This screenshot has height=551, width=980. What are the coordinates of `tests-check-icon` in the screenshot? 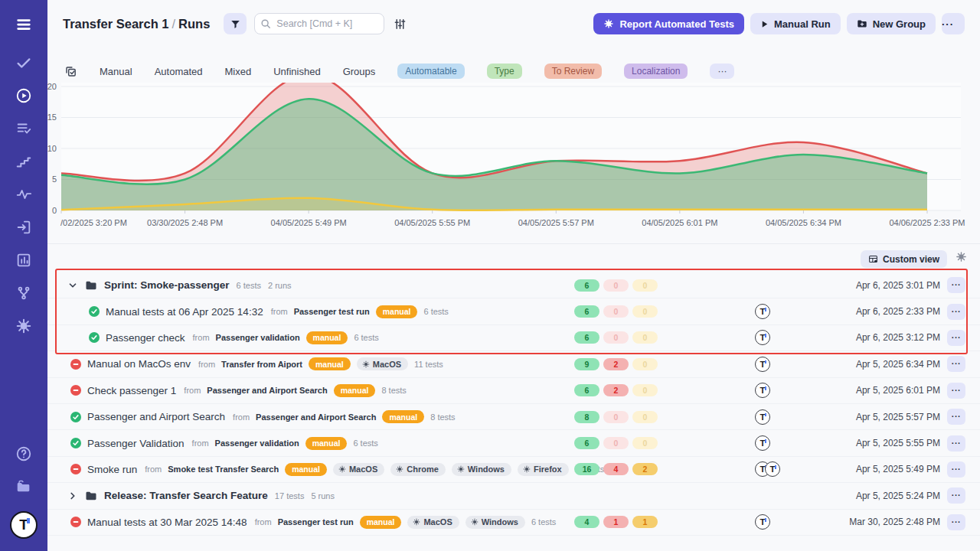 It's located at (24, 63).